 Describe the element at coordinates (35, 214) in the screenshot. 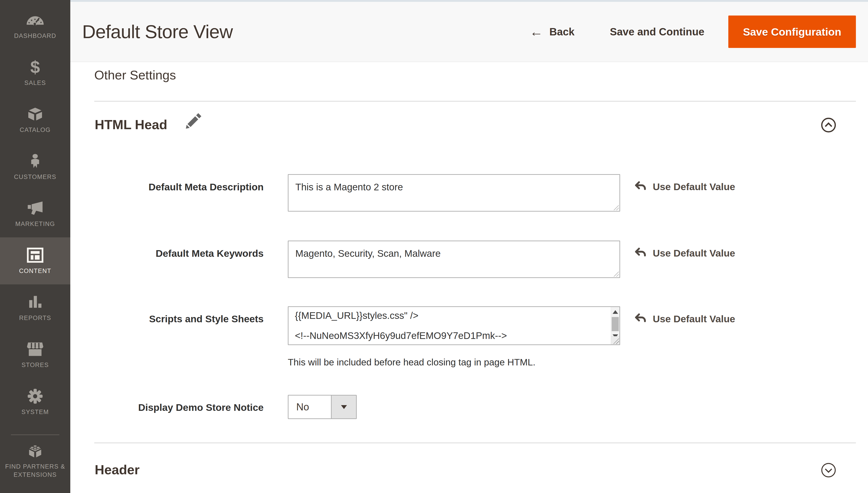

I see `sidebar-item-marketing: MARKETING` at that location.